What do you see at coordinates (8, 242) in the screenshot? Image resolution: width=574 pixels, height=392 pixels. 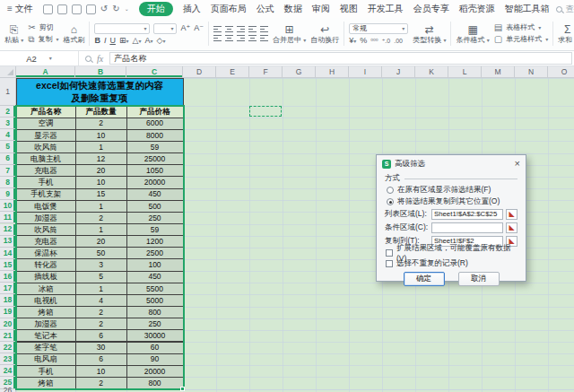 I see `row-header-13: 13` at bounding box center [8, 242].